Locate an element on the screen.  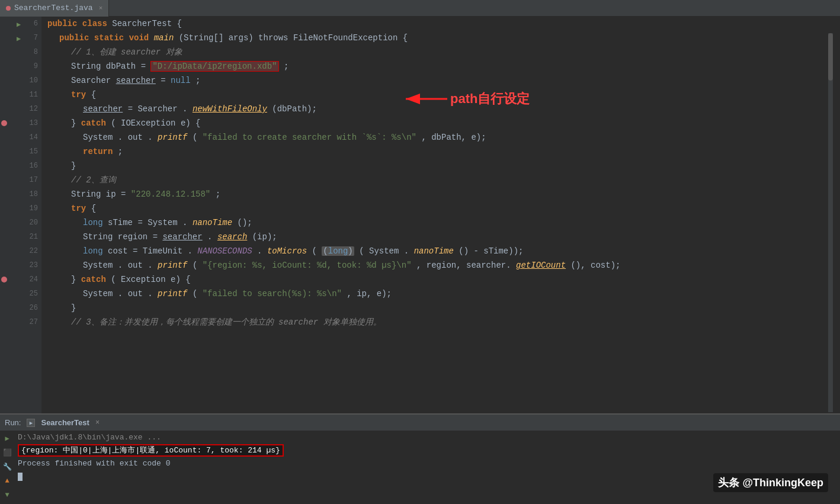
gutter-row-13: 13 is located at coordinates (21, 123).